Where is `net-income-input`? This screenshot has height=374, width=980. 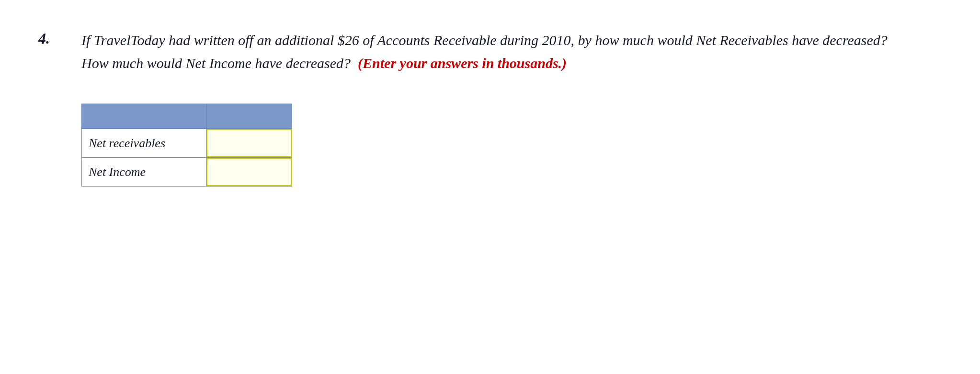
net-income-input is located at coordinates (249, 172).